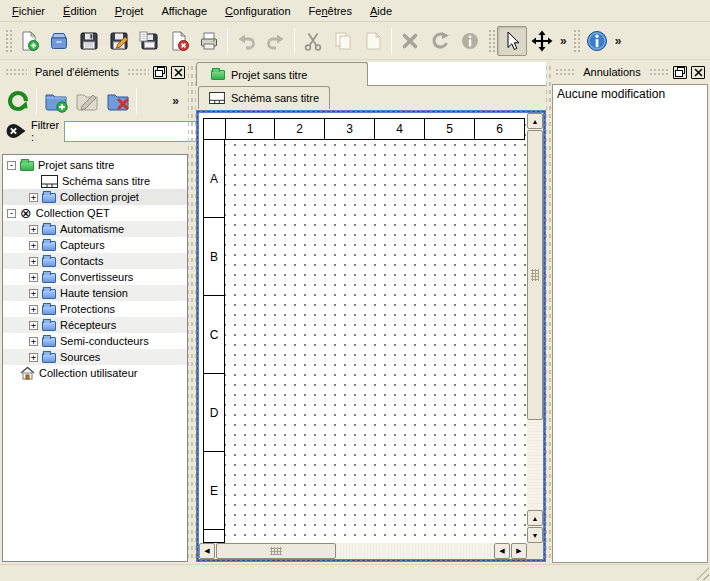 Image resolution: width=710 pixels, height=581 pixels. Describe the element at coordinates (313, 41) in the screenshot. I see `cut-button` at that location.